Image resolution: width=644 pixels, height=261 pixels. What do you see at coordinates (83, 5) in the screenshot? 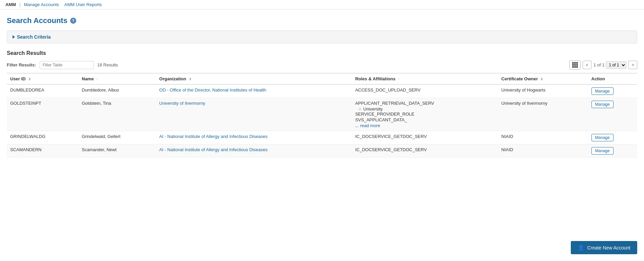
I see `nav-user-reports: AMM User Reports` at bounding box center [83, 5].